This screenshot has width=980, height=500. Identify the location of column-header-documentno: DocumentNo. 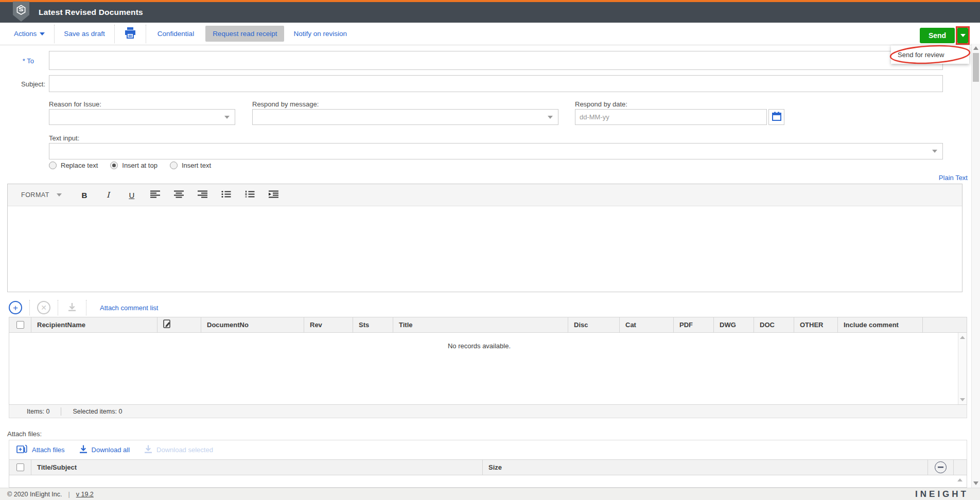
(253, 325).